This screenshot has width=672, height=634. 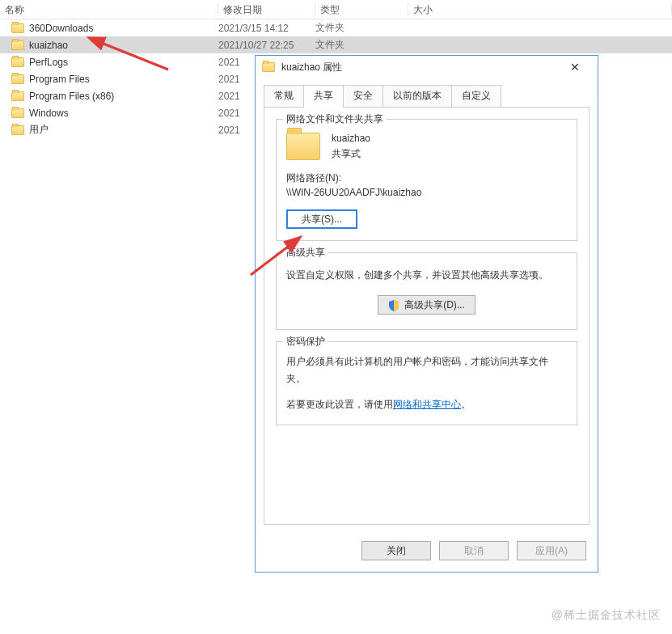 I want to click on watermark: @稀土掘金技术社区, so click(x=606, y=615).